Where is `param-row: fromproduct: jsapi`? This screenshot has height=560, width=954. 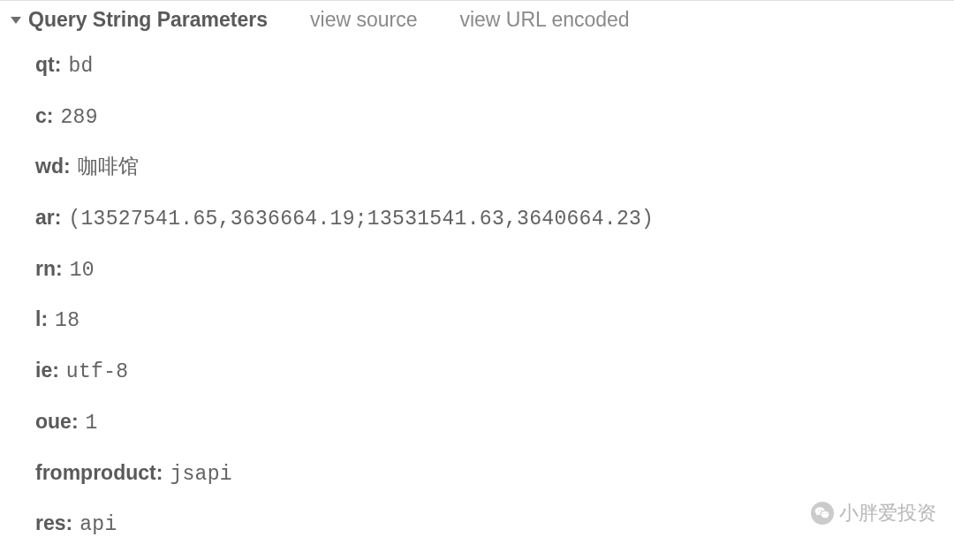
param-row: fromproduct: jsapi is located at coordinates (495, 474).